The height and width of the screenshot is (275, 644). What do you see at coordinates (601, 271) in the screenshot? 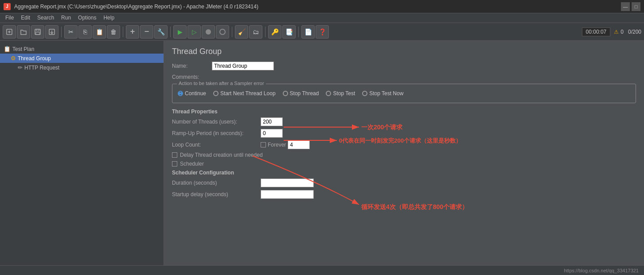
I see `status-url: https://blog.csdn.net/qq_33417321` at bounding box center [601, 271].